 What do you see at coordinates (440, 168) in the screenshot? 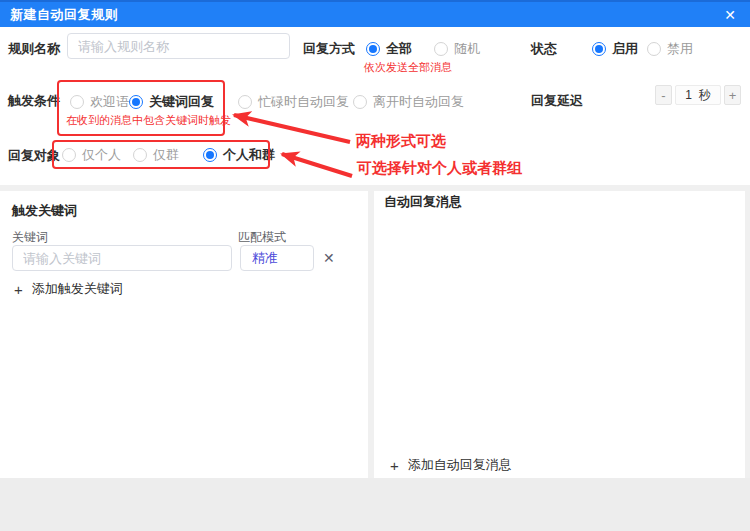
I see `annotation-note-target: 可选择针对个人或者群组` at bounding box center [440, 168].